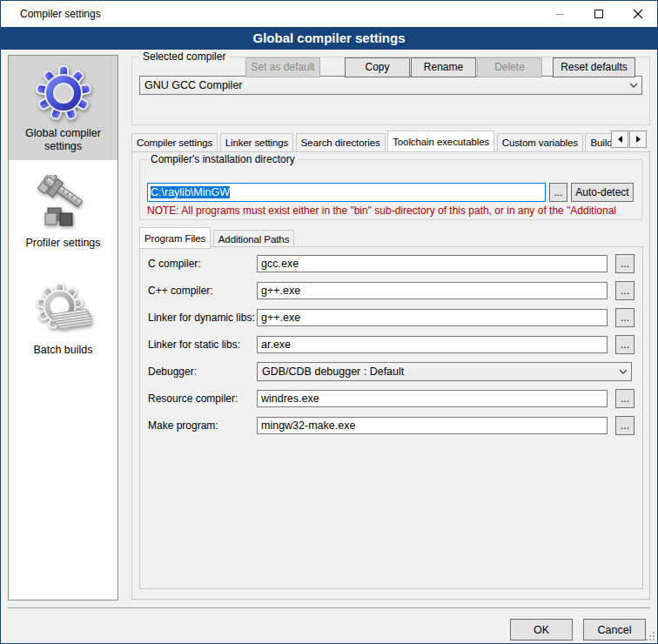 Image resolution: width=658 pixels, height=644 pixels. Describe the element at coordinates (63, 203) in the screenshot. I see `caliper-icon` at that location.